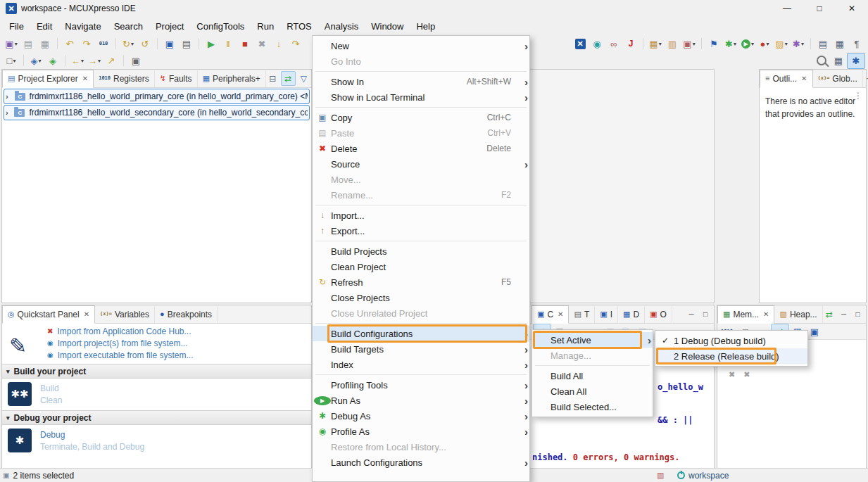 The width and height of the screenshot is (868, 482). What do you see at coordinates (156, 418) in the screenshot?
I see `debug-section-header: ▾ Debug your project` at bounding box center [156, 418].